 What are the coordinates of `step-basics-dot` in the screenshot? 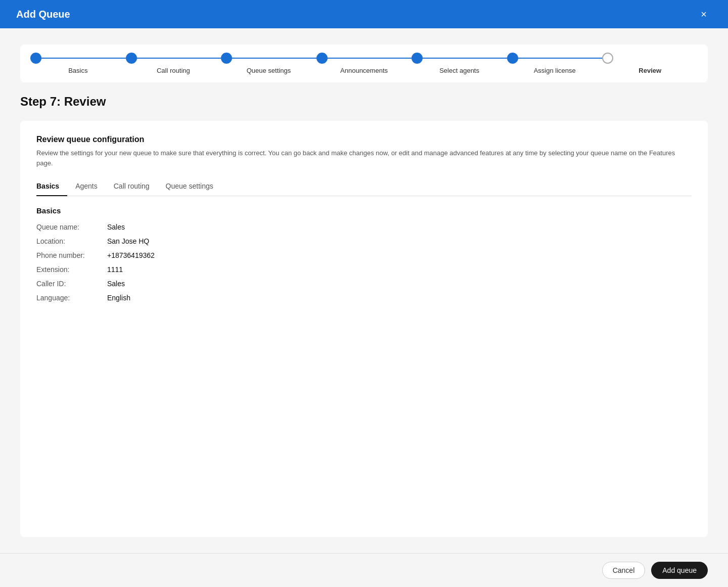 It's located at (36, 58).